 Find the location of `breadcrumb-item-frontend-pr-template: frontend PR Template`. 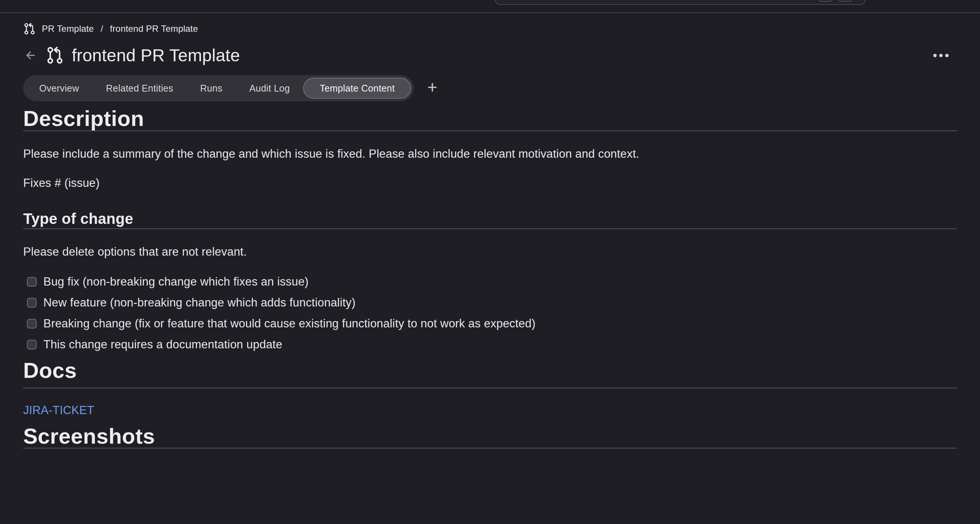

breadcrumb-item-frontend-pr-template: frontend PR Template is located at coordinates (154, 29).